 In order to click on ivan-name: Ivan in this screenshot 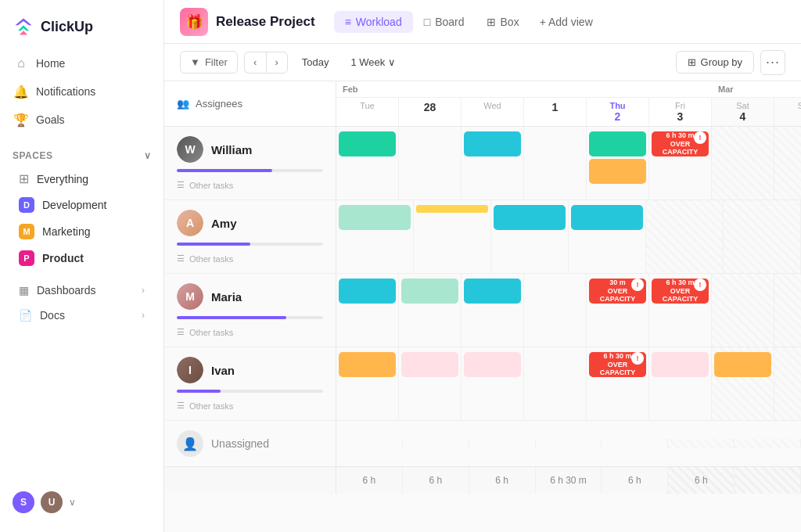, I will do `click(223, 371)`.